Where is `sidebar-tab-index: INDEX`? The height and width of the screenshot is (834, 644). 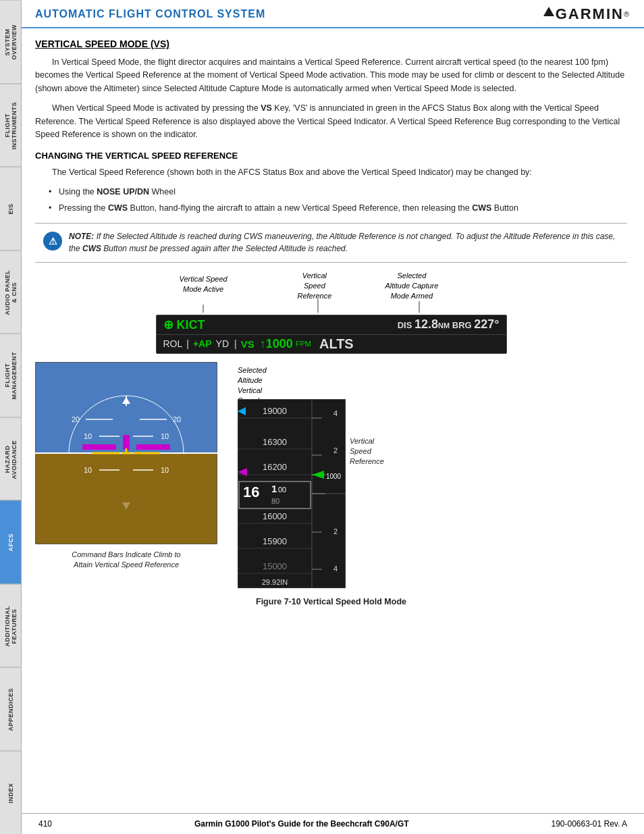 sidebar-tab-index: INDEX is located at coordinates (11, 793).